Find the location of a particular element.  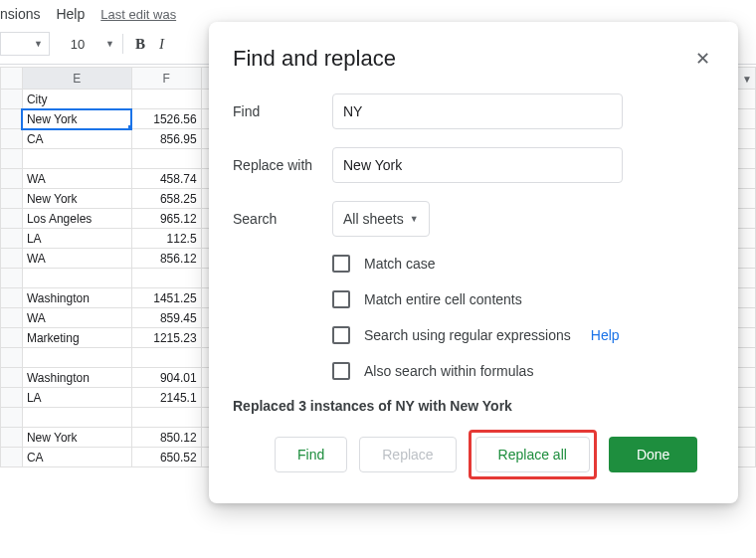

menu-extensions: nsions is located at coordinates (20, 14).